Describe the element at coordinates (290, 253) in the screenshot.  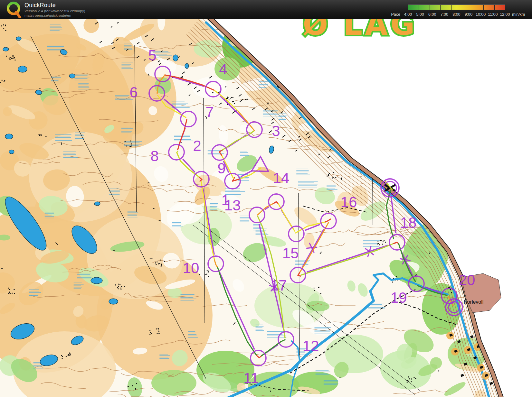
I see `control-number: 15` at that location.